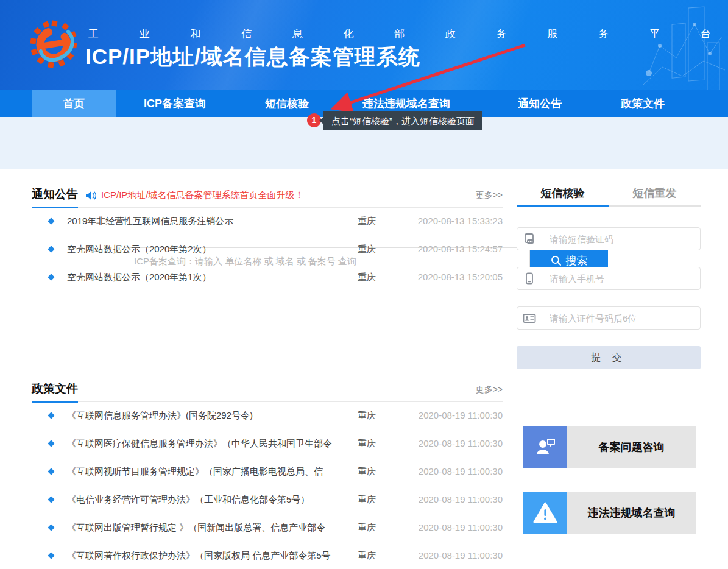  I want to click on consult-icon, so click(545, 447).